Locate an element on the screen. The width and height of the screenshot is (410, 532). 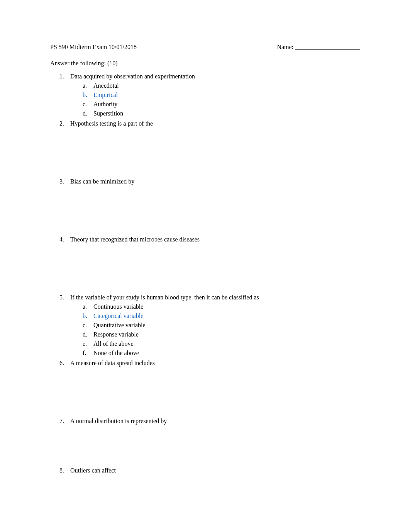
option-c: c. Quantitative variable is located at coordinates (227, 325).